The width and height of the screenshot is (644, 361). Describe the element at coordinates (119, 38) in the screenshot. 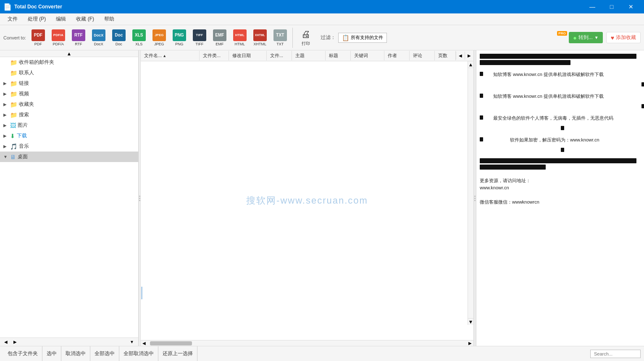

I see `convert-doc-button: Doc Doc` at that location.